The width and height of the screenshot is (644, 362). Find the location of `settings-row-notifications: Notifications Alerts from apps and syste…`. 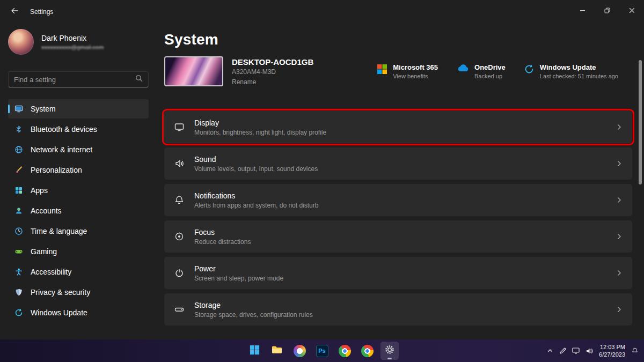

settings-row-notifications: Notifications Alerts from apps and syste… is located at coordinates (398, 200).